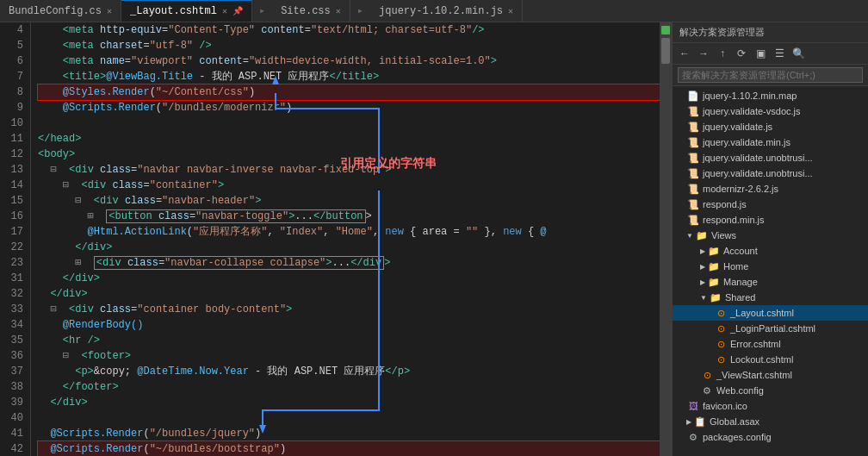 This screenshot has height=456, width=868. I want to click on code-line-32: </div>, so click(349, 294).